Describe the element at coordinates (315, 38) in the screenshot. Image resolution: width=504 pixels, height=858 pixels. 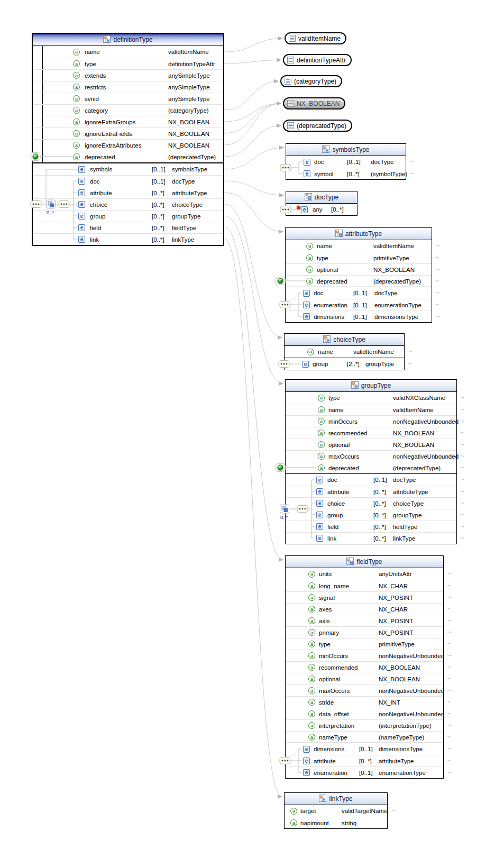
I see `simple-type-box-validItemName: validItemName` at that location.